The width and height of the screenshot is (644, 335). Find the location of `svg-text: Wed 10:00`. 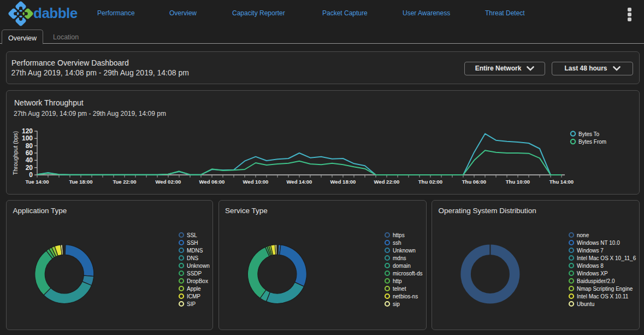

svg-text: Wed 10:00 is located at coordinates (256, 181).